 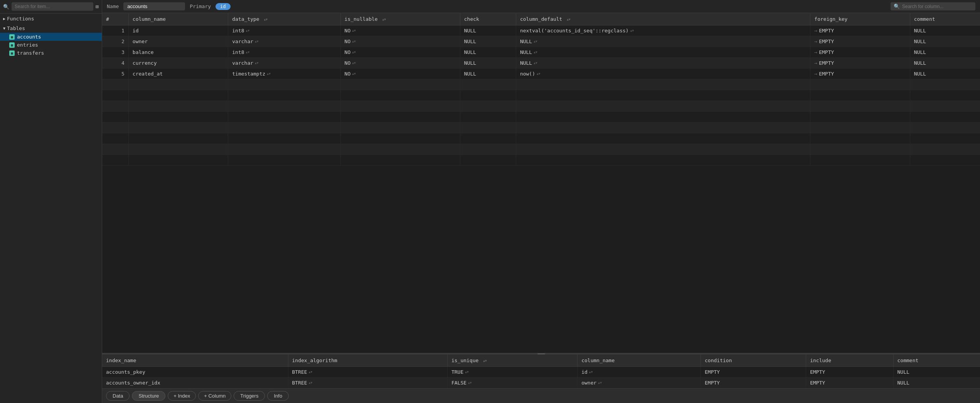 What do you see at coordinates (51, 45) in the screenshot?
I see `sidebar-item-entries: ▦ entries` at bounding box center [51, 45].